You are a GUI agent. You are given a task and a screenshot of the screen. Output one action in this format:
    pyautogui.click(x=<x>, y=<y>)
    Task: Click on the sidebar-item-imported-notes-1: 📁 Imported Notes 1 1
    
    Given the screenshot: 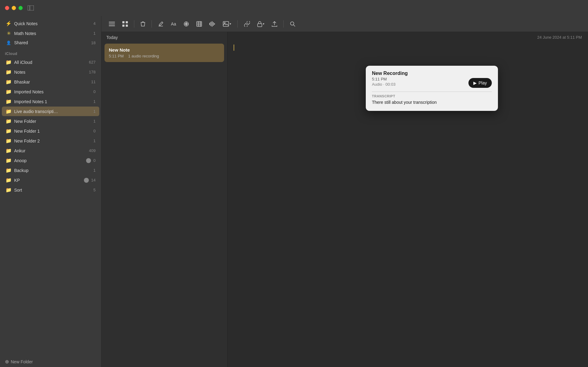 What is the action you would take?
    pyautogui.click(x=50, y=101)
    